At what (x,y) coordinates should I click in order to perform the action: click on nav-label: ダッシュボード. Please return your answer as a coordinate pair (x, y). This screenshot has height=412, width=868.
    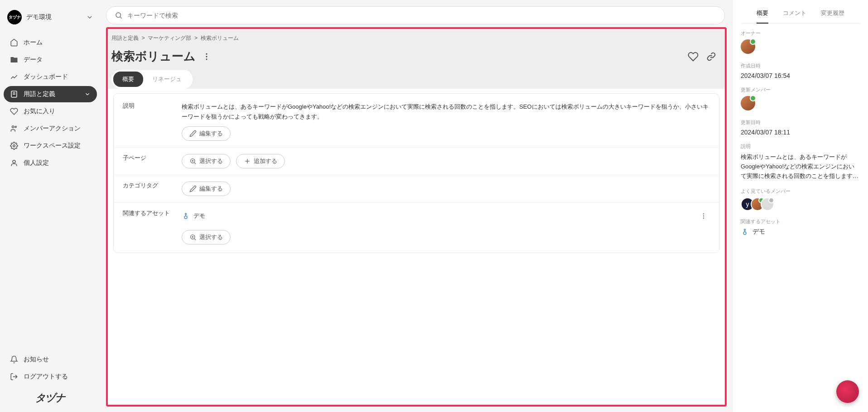
    Looking at the image, I should click on (46, 77).